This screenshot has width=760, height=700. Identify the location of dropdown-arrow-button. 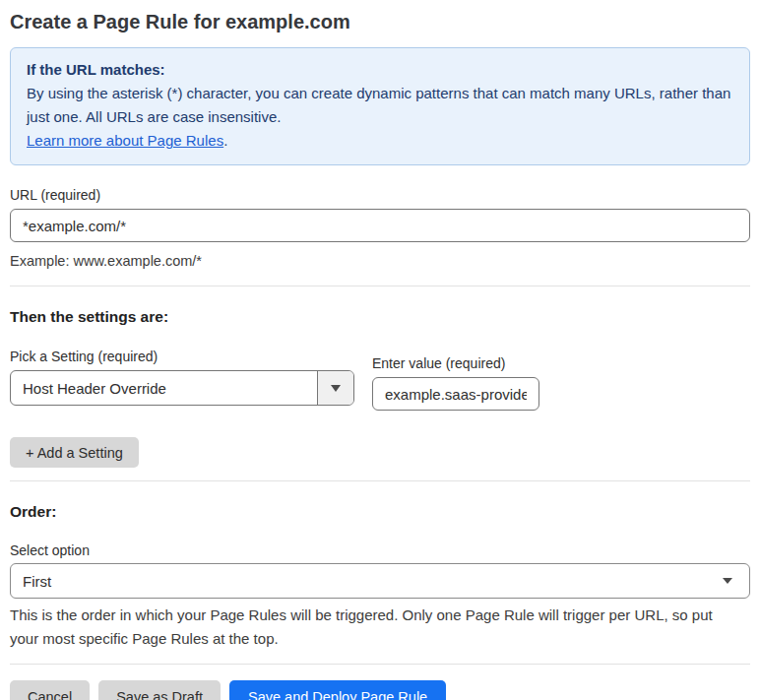
(335, 388).